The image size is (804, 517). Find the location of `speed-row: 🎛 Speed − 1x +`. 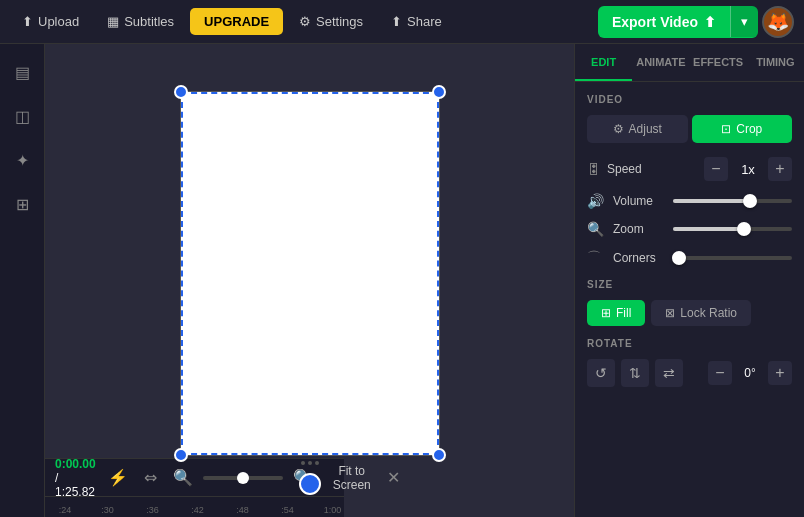

speed-row: 🎛 Speed − 1x + is located at coordinates (690, 169).